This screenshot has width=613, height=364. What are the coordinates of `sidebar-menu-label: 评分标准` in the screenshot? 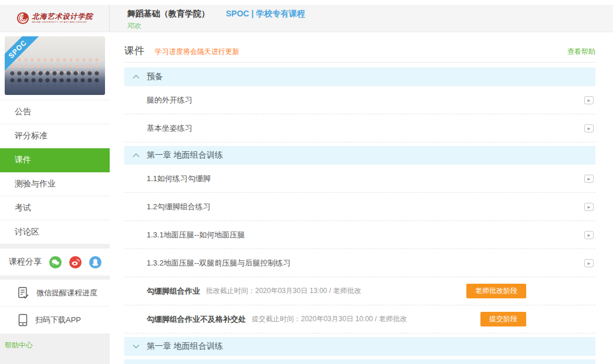 It's located at (31, 136).